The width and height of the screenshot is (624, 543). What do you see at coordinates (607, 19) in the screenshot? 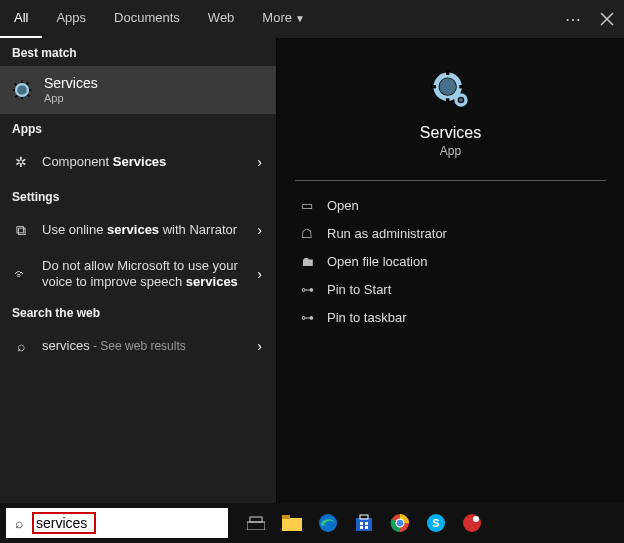
I see `close-button` at bounding box center [607, 19].